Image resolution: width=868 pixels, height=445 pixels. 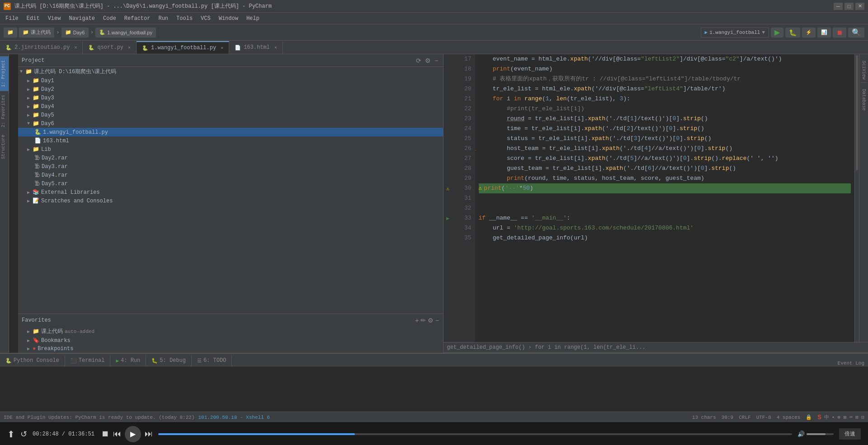 What do you see at coordinates (117, 434) in the screenshot?
I see `video-rewind-button: ⏮` at bounding box center [117, 434].